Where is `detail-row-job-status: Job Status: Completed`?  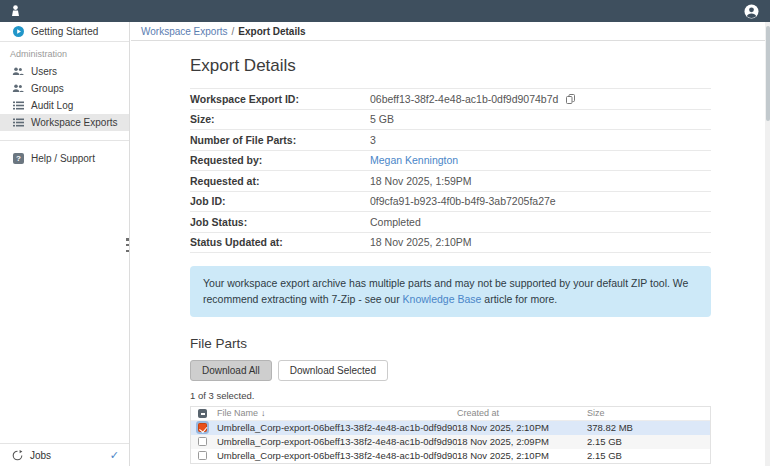
detail-row-job-status: Job Status: Completed is located at coordinates (450, 222).